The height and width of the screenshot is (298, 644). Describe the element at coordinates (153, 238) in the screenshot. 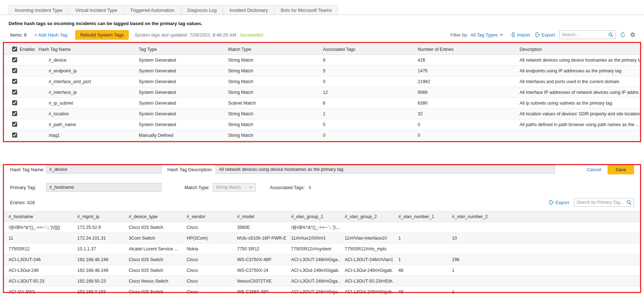

I see `entry-device-type-cell: 3Com Switch` at that location.